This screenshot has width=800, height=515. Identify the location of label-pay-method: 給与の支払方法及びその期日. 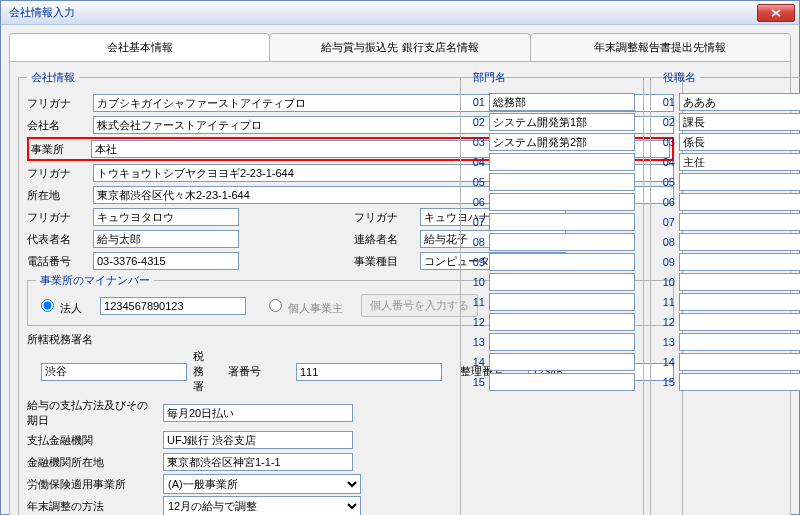
(92, 413).